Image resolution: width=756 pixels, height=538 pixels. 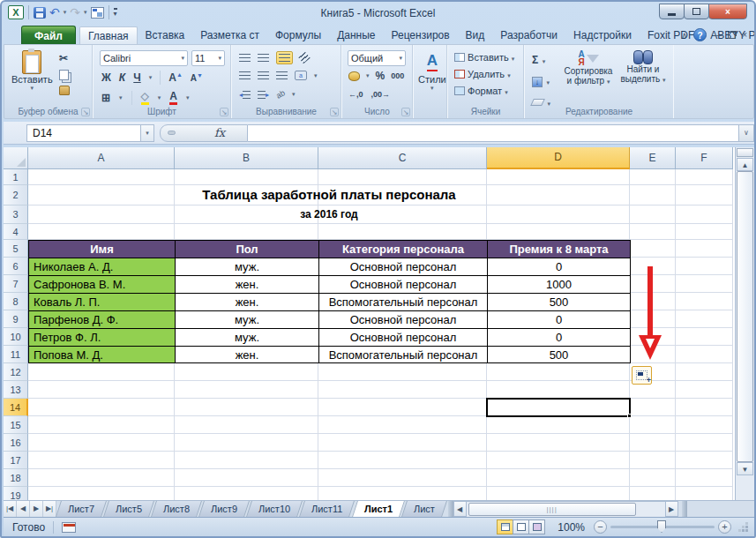 I want to click on fill-color-icon: ◇, so click(x=145, y=97).